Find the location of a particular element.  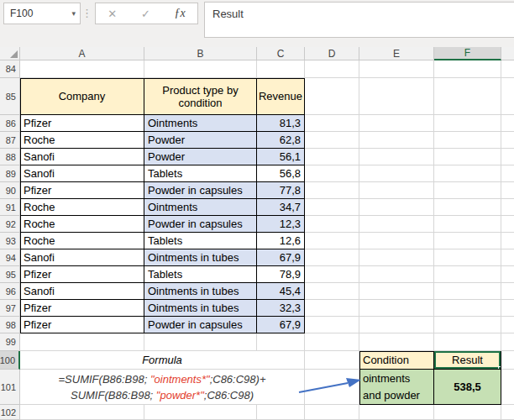

row-header: 96 is located at coordinates (10, 291).